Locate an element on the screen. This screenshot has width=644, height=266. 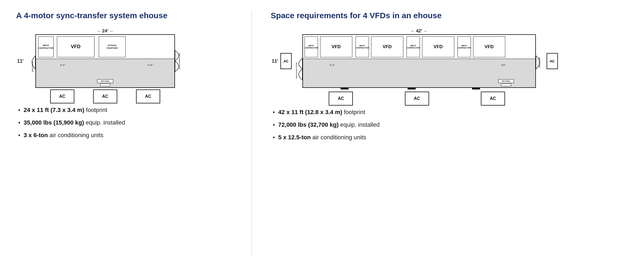
left-spec-1-bold: 24 x 11 ft (7.3 x 3.4 m) is located at coordinates (54, 110).